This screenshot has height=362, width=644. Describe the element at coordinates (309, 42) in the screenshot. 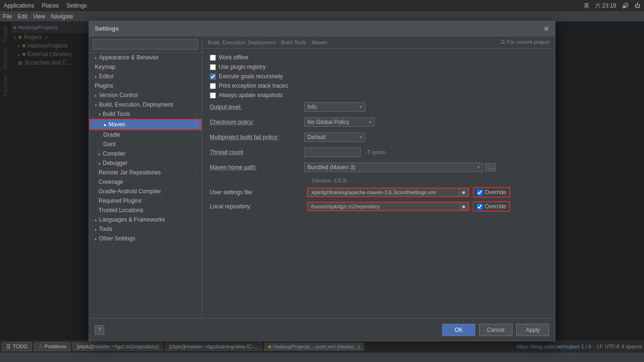

I see `breadcrumb-sep2: ›` at that location.